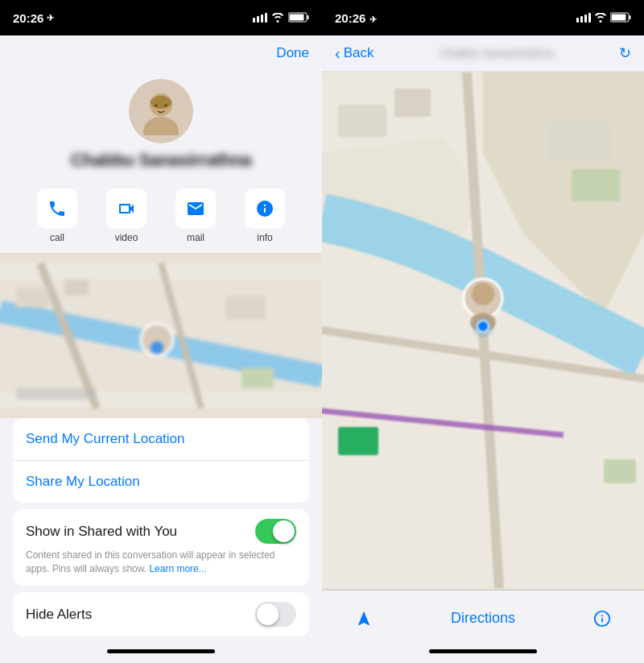 This screenshot has height=663, width=644. What do you see at coordinates (161, 614) in the screenshot?
I see `hide-alerts-row: Hide Alerts` at bounding box center [161, 614].